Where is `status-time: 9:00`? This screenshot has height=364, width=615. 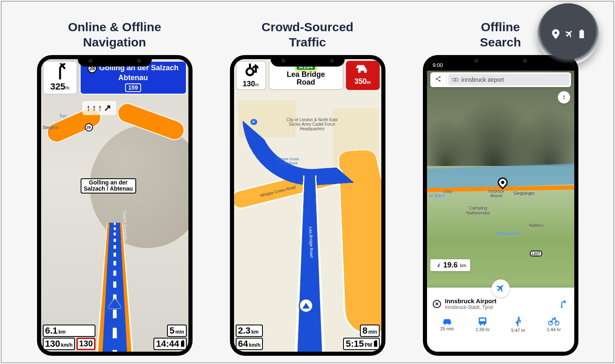 status-time: 9:00 is located at coordinates (438, 65).